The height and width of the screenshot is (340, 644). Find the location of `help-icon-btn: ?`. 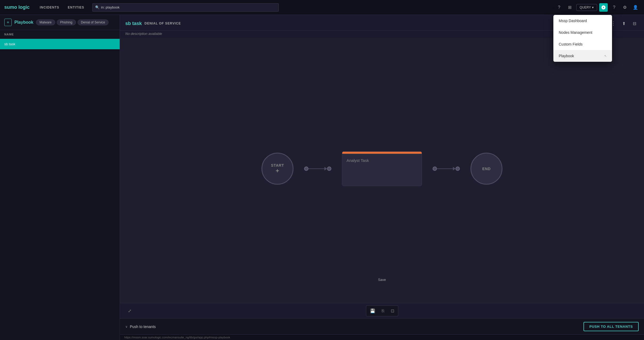

help-icon-btn: ? is located at coordinates (614, 7).